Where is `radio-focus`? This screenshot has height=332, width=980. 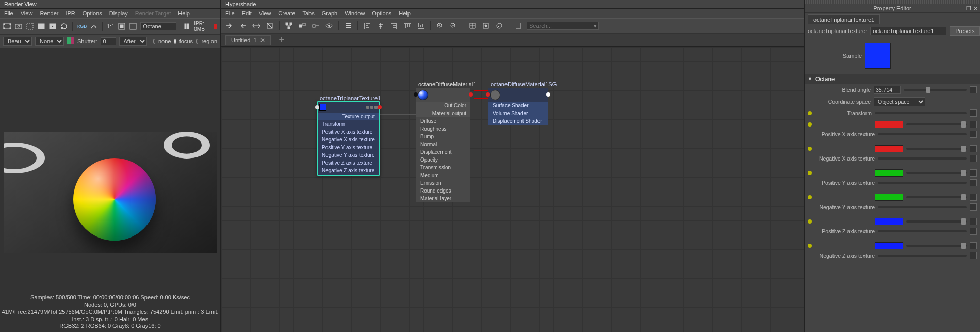
radio-focus is located at coordinates (175, 41).